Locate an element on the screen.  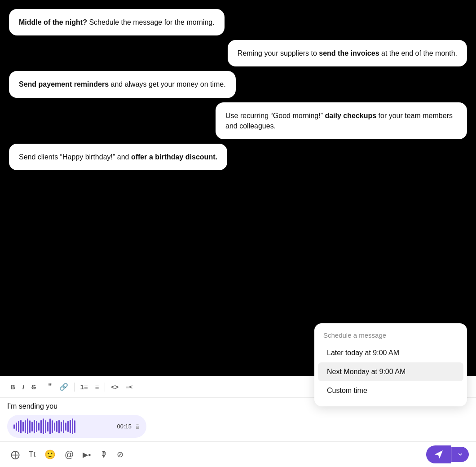
unordered-list-button: ≡ is located at coordinates (97, 387).